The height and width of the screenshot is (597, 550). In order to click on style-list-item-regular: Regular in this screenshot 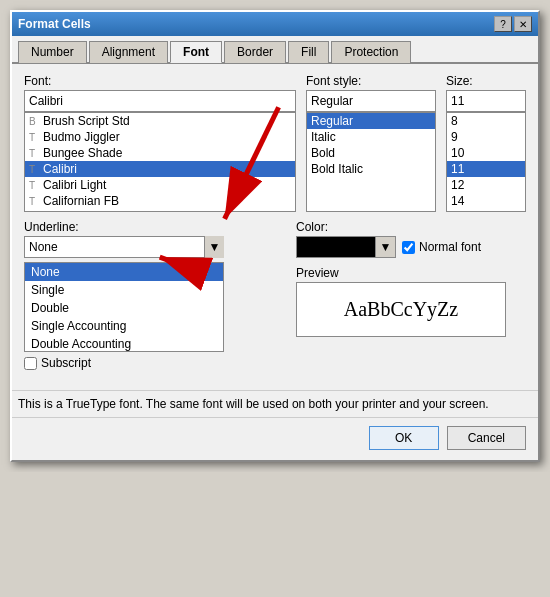, I will do `click(371, 121)`.